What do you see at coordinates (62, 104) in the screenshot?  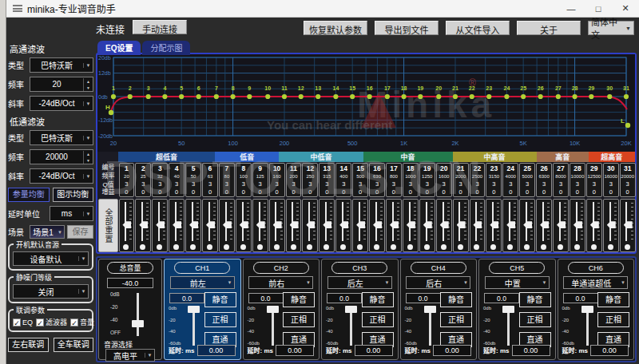 I see `hpf-slope-select: -24dB/Oct▼` at bounding box center [62, 104].